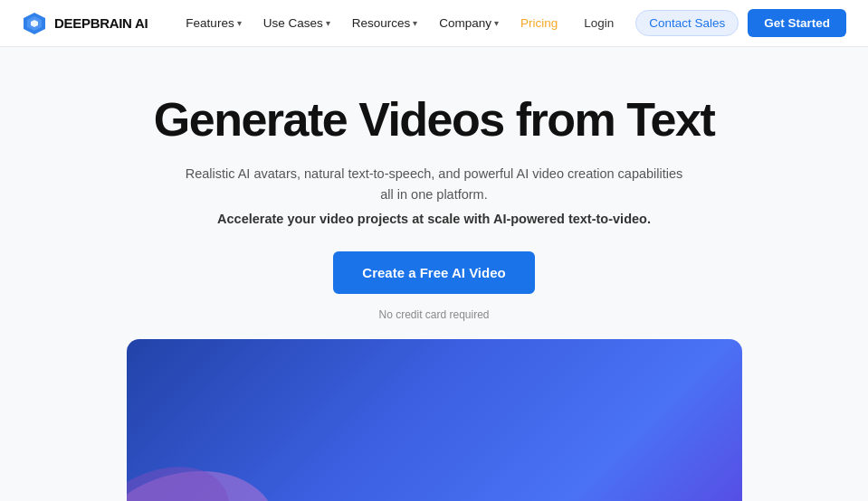 The height and width of the screenshot is (501, 868). I want to click on wave-left-decoration, so click(226, 443).